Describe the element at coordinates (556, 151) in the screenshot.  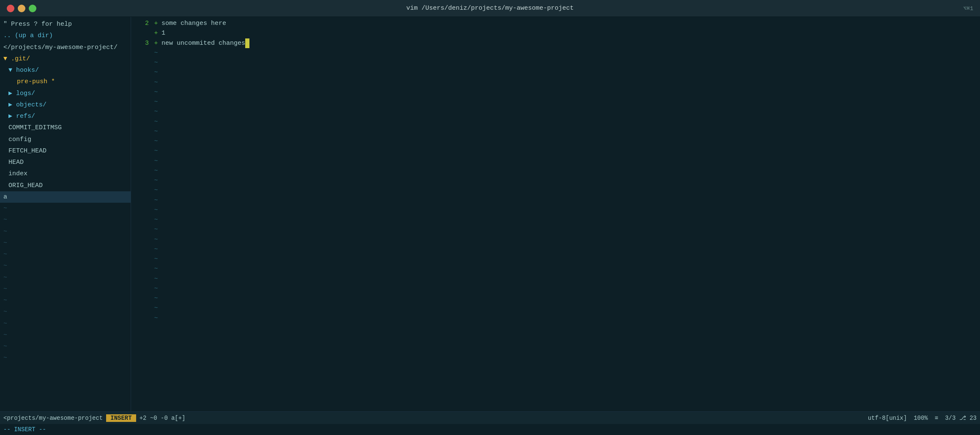
I see `editor-tilde-11: ~` at that location.